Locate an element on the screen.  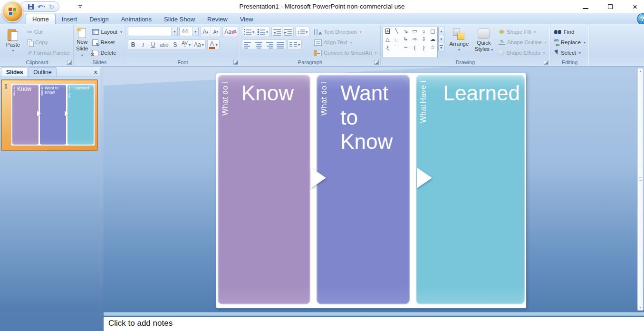
shape-elbow-arrow: ↳ is located at coordinates (406, 39).